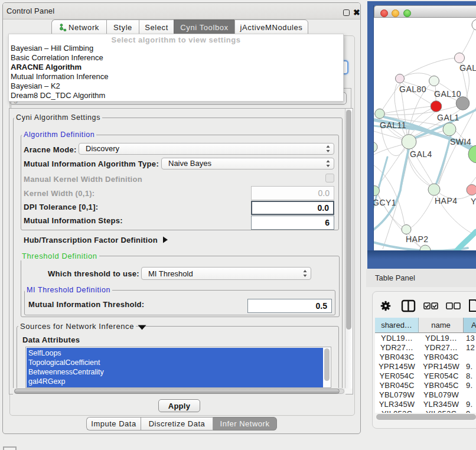 This screenshot has width=476, height=450. What do you see at coordinates (468, 68) in the screenshot?
I see `svg-text: GAL7` at bounding box center [468, 68].